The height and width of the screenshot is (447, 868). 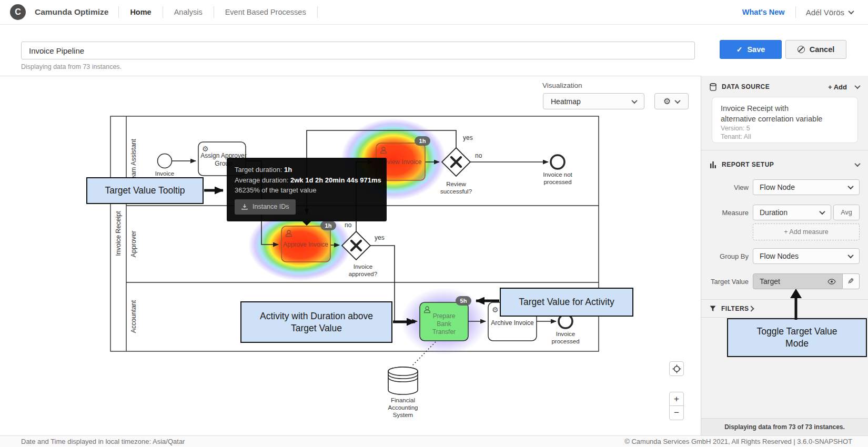 What do you see at coordinates (422, 141) in the screenshot?
I see `target-duration-badge-review: 1h` at bounding box center [422, 141].